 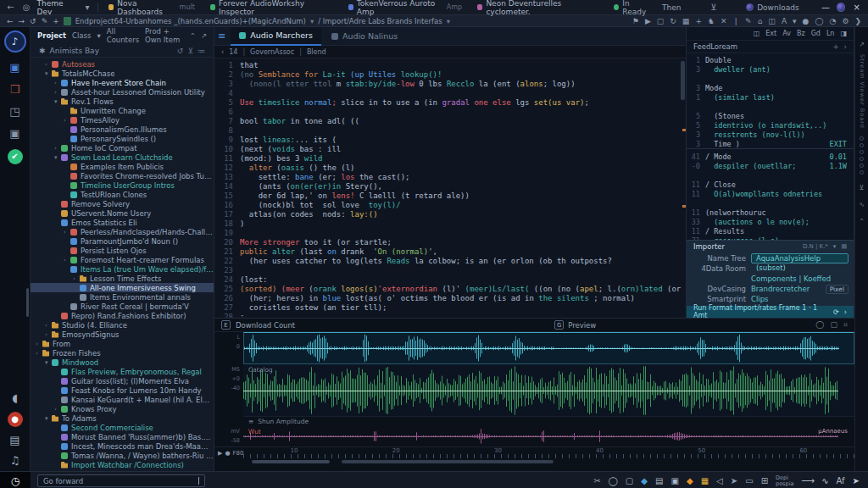 I want to click on tree-item: ▾ To Adams, so click(x=122, y=419).